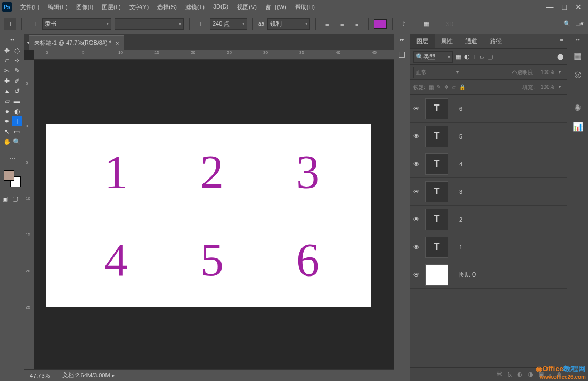  Describe the element at coordinates (58, 7) in the screenshot. I see `menu-edit: 编辑(E)` at that location.